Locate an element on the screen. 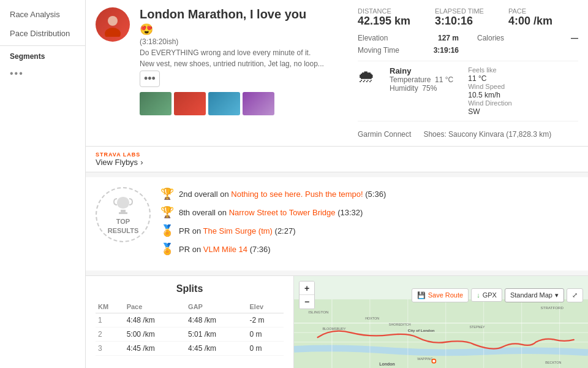 The image size is (588, 368). weather-icon: 🌧 is located at coordinates (366, 91).